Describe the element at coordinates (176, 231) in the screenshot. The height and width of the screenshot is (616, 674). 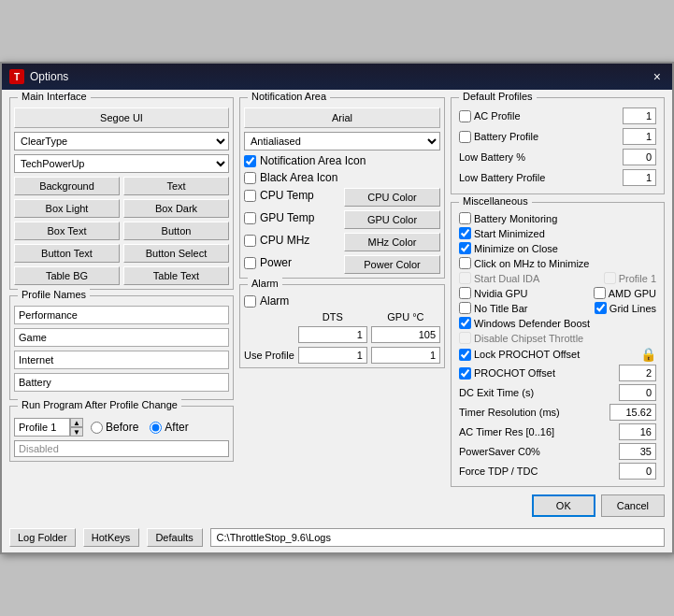
I see `button-color-btn: Button` at that location.